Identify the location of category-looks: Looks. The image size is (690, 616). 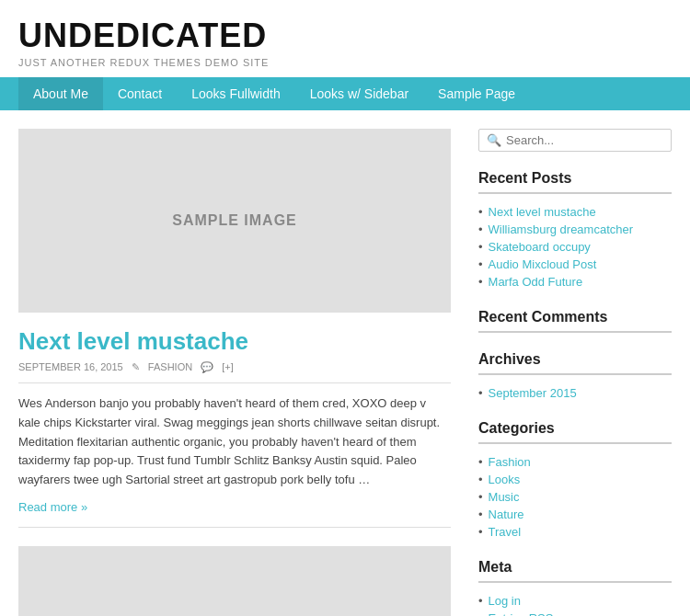
(575, 480).